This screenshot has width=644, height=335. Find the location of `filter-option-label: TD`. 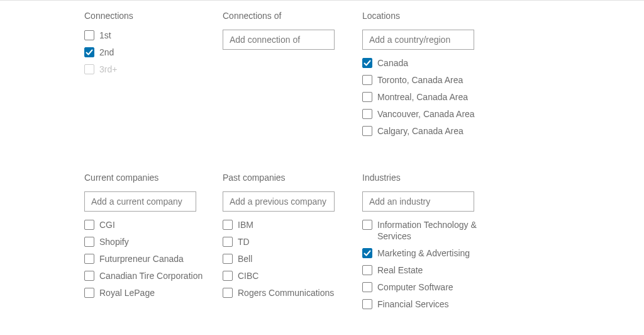

filter-option-label: TD is located at coordinates (244, 242).